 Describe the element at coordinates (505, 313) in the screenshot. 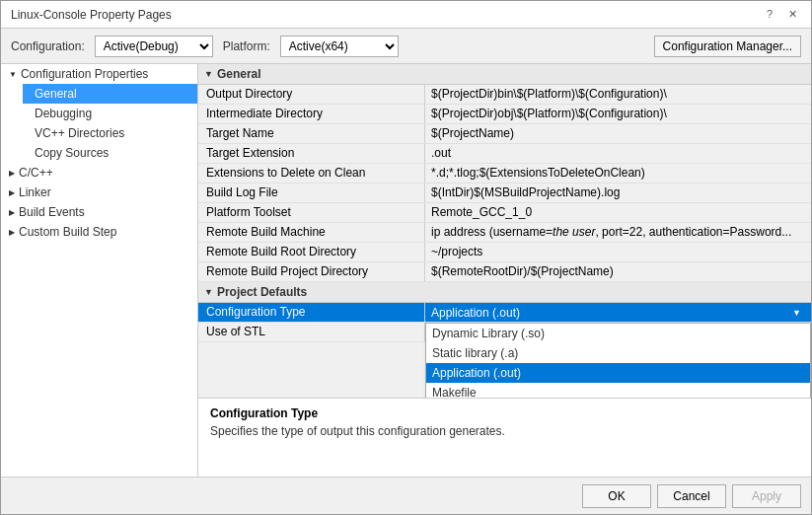

I see `prop-row-config-type: Configuration Type Application (.out) ▼ …` at that location.